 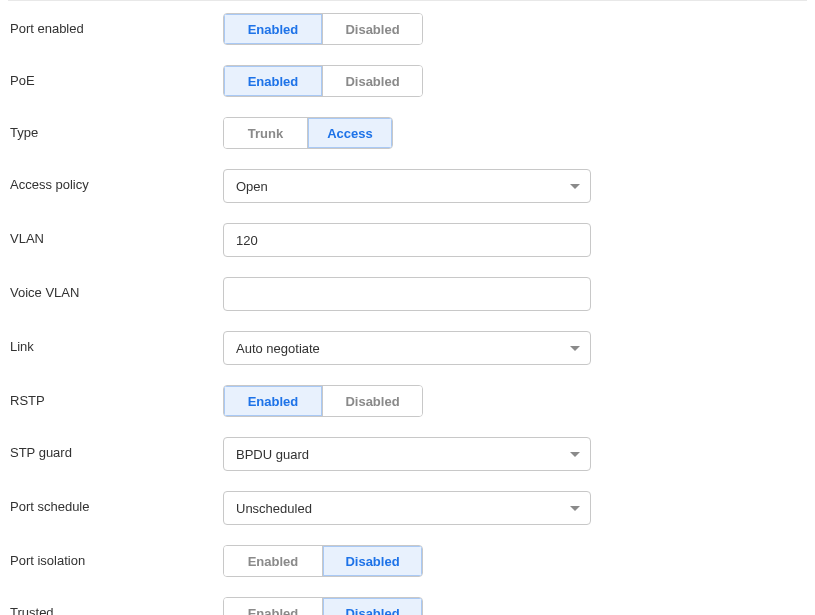 I want to click on input-voice-vlan, so click(x=407, y=294).